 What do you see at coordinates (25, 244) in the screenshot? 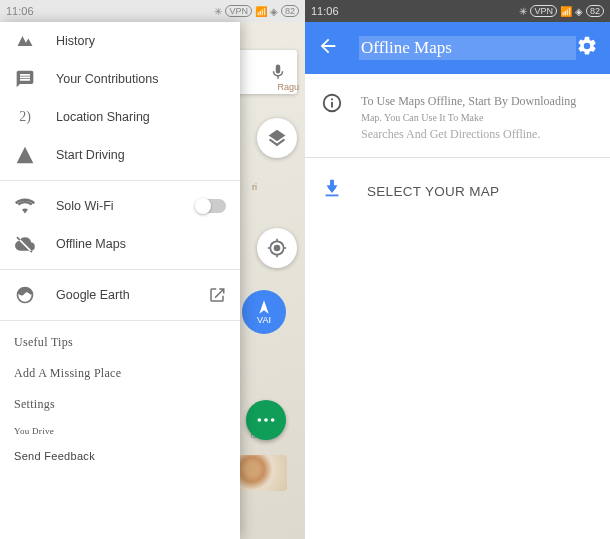
I see `offline-maps-icon` at bounding box center [25, 244].